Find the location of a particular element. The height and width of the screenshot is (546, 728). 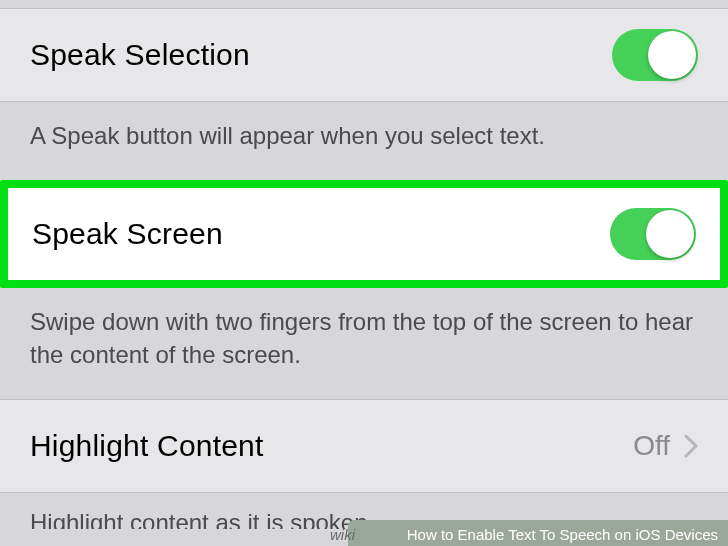

speak-selection-desc: A Speak button will appear when you sele… is located at coordinates (364, 141).